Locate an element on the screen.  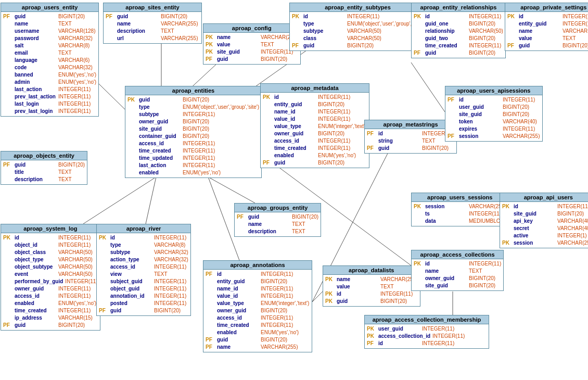
col-name: performed_by_guid is located at coordinates (39, 282).